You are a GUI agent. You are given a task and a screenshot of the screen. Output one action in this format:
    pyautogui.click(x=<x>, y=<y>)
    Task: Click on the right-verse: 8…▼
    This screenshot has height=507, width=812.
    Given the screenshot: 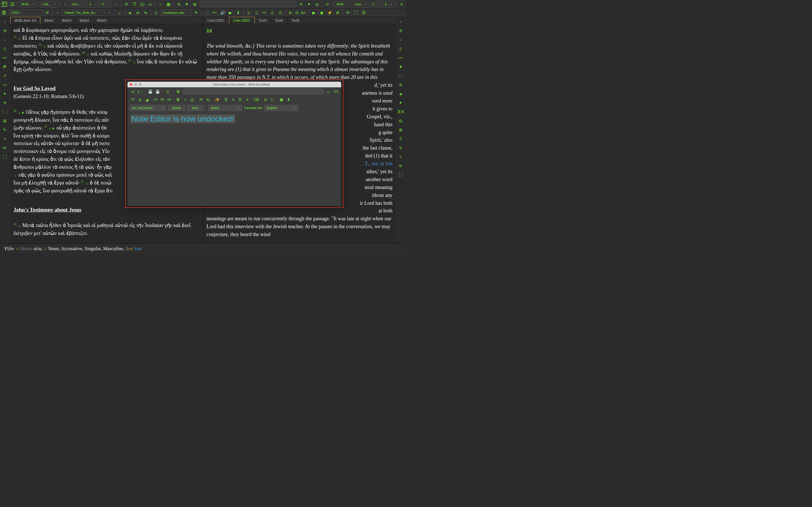 What is the action you would take?
    pyautogui.click(x=389, y=4)
    